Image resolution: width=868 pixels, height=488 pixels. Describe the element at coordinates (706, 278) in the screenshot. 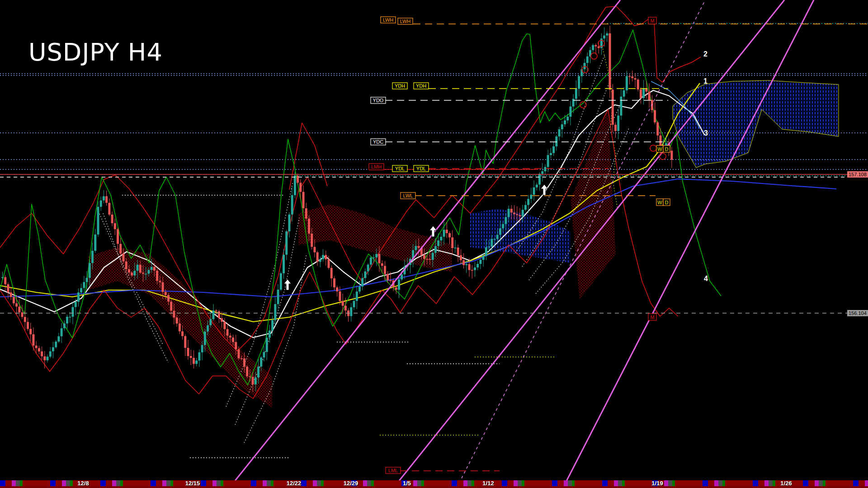

I see `wave-count-number: 4` at that location.